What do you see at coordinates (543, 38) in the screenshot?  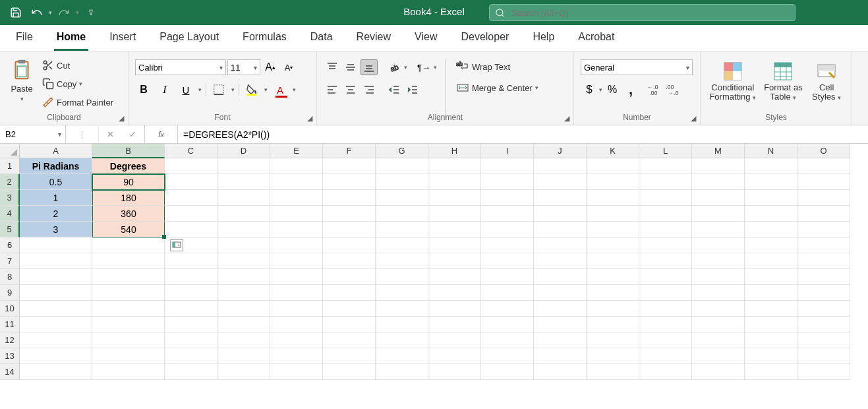 I see `tab-help: Help` at bounding box center [543, 38].